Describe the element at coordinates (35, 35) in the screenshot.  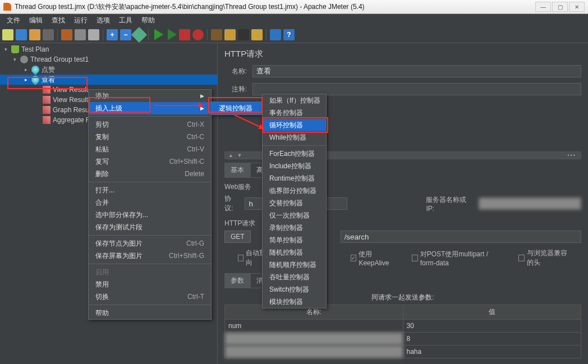
I see `open-icon` at that location.